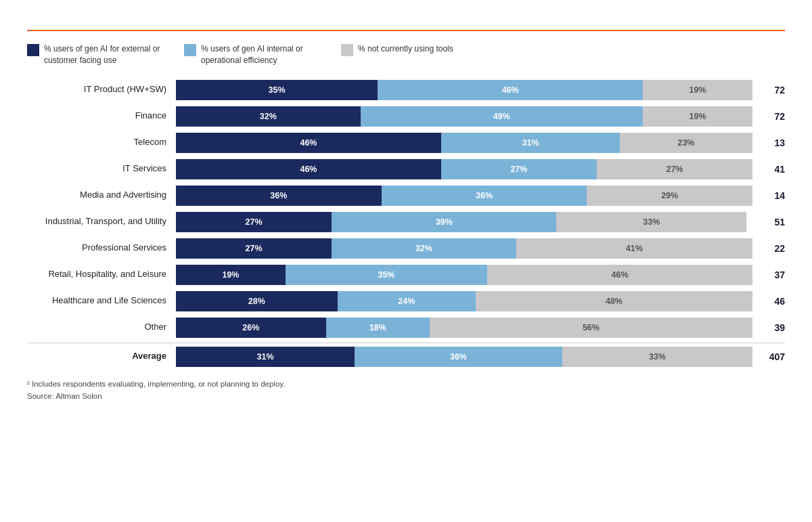 This screenshot has width=812, height=522. I want to click on bar-gray: 23%, so click(686, 143).